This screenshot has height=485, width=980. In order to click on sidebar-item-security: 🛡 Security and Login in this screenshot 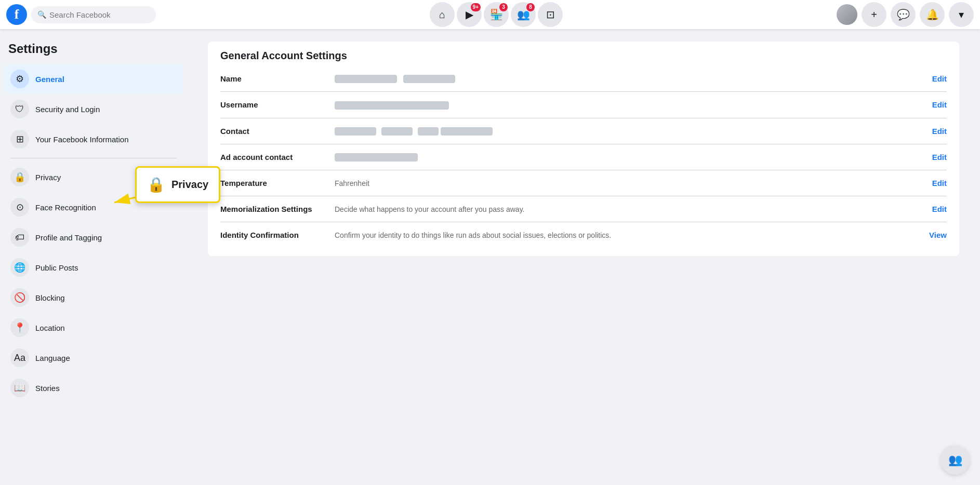, I will do `click(94, 109)`.